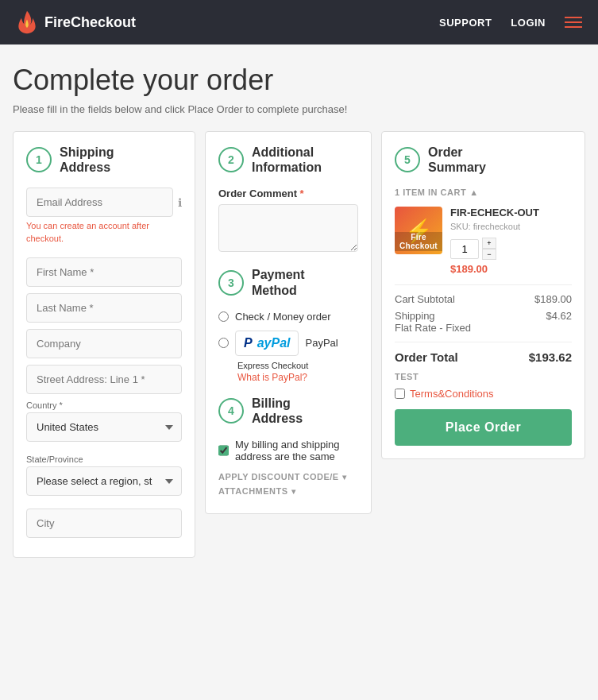 This screenshot has height=700, width=598. I want to click on additional-header: 2 Additional Information, so click(288, 160).